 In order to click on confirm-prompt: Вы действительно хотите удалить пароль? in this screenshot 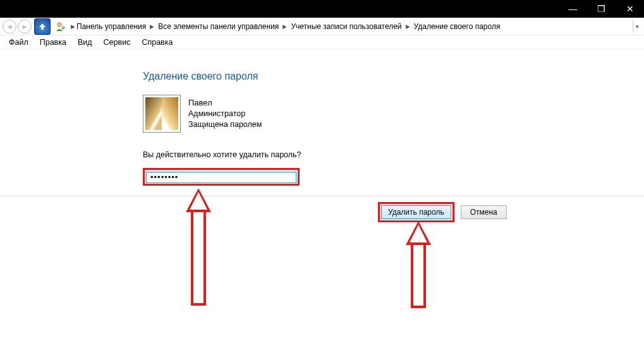, I will do `click(393, 155)`.